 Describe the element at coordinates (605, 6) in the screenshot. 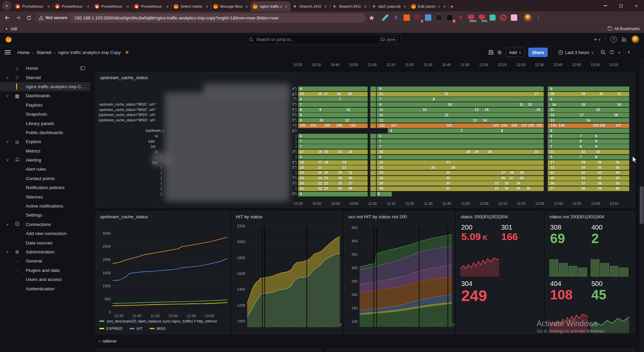

I see `window-minimize-button` at that location.